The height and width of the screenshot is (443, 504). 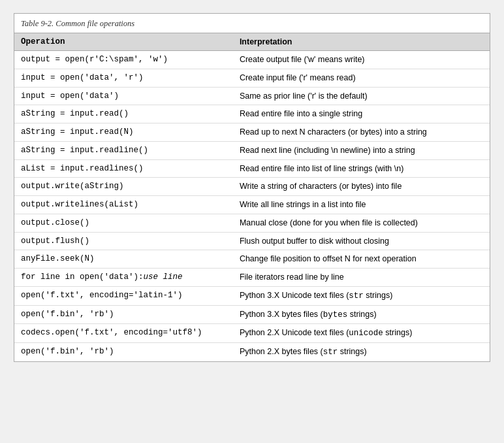 I want to click on table-row: input = open('data', 'r')Create input fi…, so click(x=252, y=78).